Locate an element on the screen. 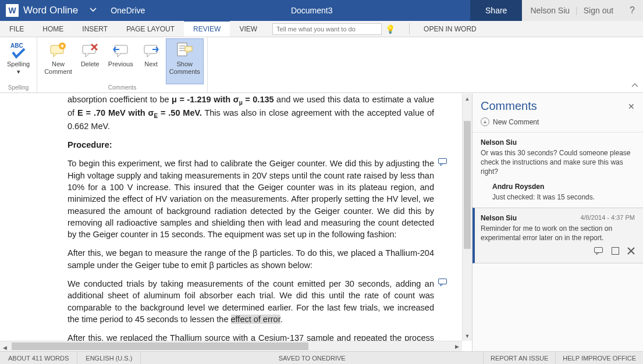 This screenshot has height=364, width=643. status-bar: ABOUT 411 WORDS ENGLISH (U.S.) SAVED TO … is located at coordinates (321, 358).